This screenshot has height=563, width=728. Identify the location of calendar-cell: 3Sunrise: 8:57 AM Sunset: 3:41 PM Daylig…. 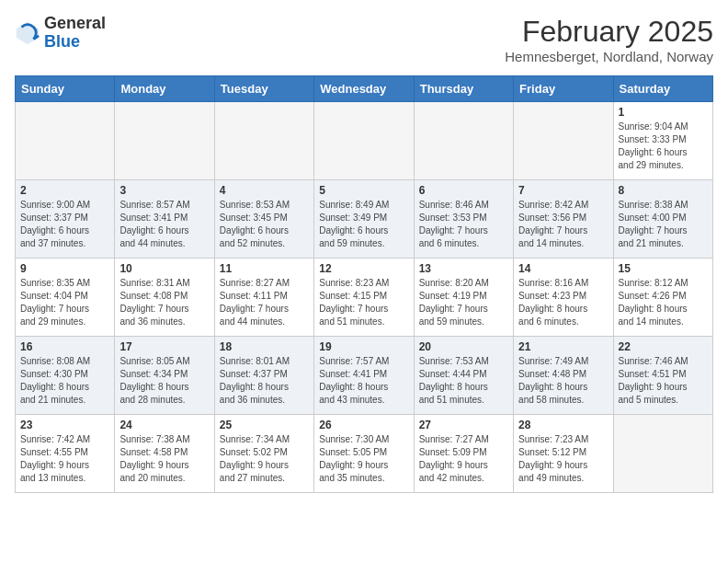
(165, 219).